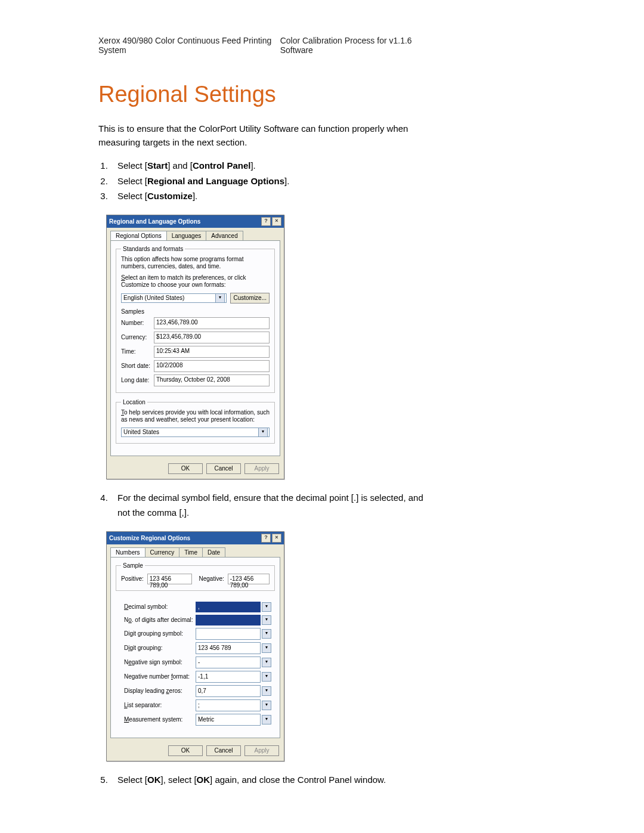 The image size is (644, 833). What do you see at coordinates (160, 719) in the screenshot?
I see `measurement-label: Measurement system:` at bounding box center [160, 719].